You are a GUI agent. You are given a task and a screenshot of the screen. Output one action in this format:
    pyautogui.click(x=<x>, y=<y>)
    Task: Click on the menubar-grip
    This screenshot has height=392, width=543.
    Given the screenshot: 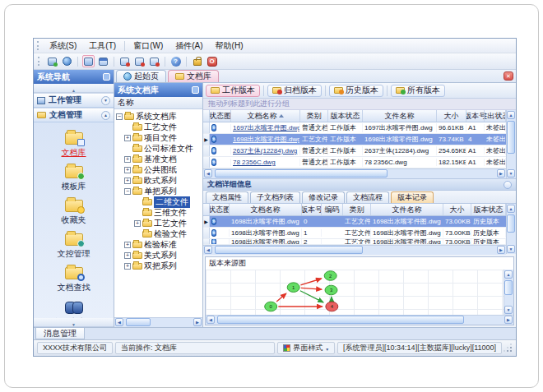 What is the action you would take?
    pyautogui.click(x=38, y=46)
    